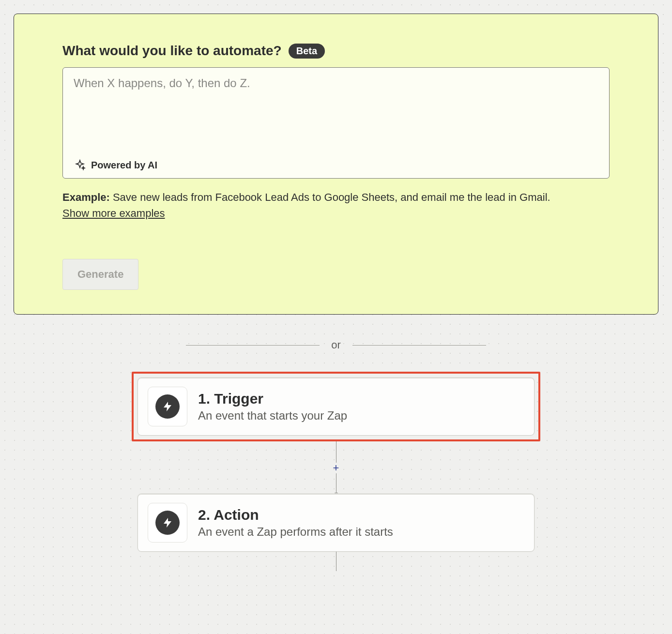 The height and width of the screenshot is (634, 672). What do you see at coordinates (336, 345) in the screenshot?
I see `or-text: or` at bounding box center [336, 345].